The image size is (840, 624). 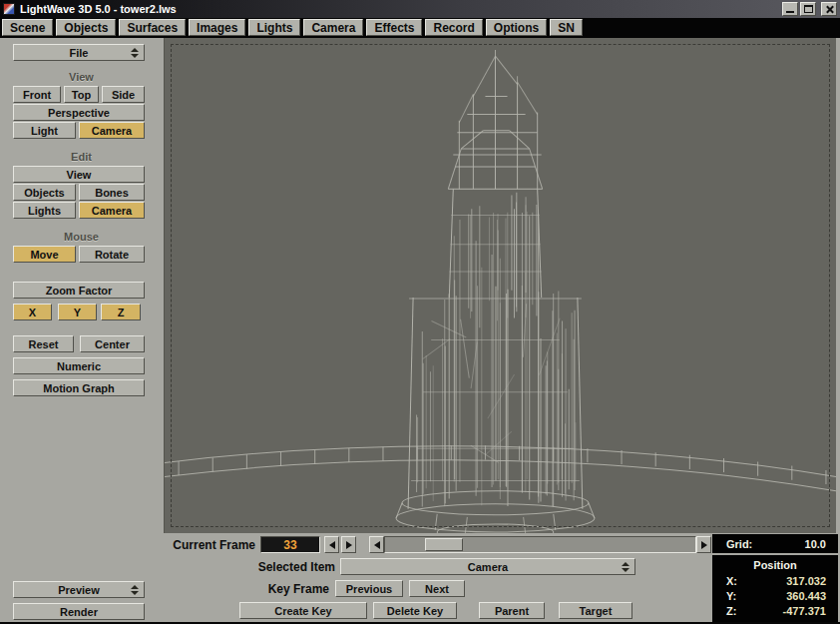 What do you see at coordinates (394, 28) in the screenshot?
I see `tab-effects: Effects` at bounding box center [394, 28].